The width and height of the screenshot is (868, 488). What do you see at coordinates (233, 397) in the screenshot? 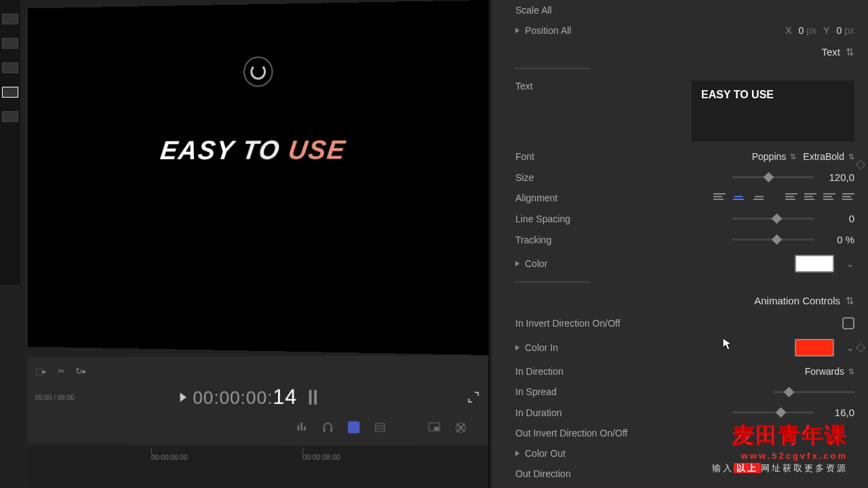
I see `timecode-hms: 00:00:00:` at bounding box center [233, 397].